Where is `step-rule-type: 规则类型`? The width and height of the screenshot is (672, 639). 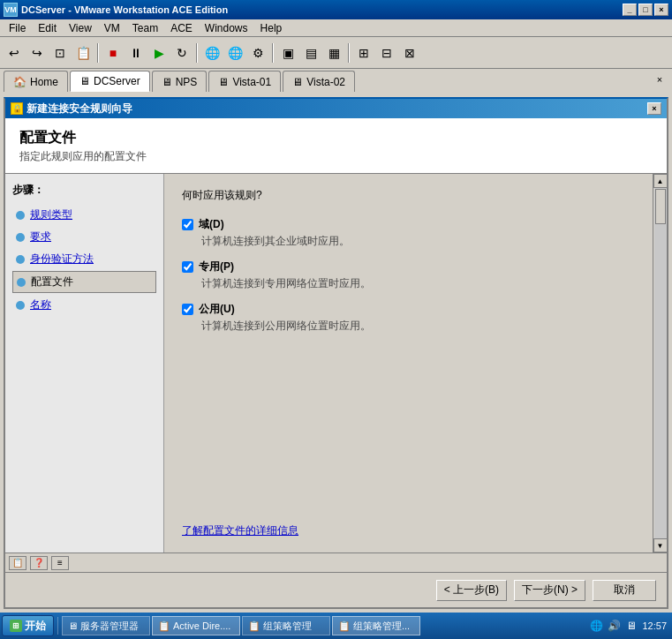
step-rule-type: 规则类型 is located at coordinates (85, 215).